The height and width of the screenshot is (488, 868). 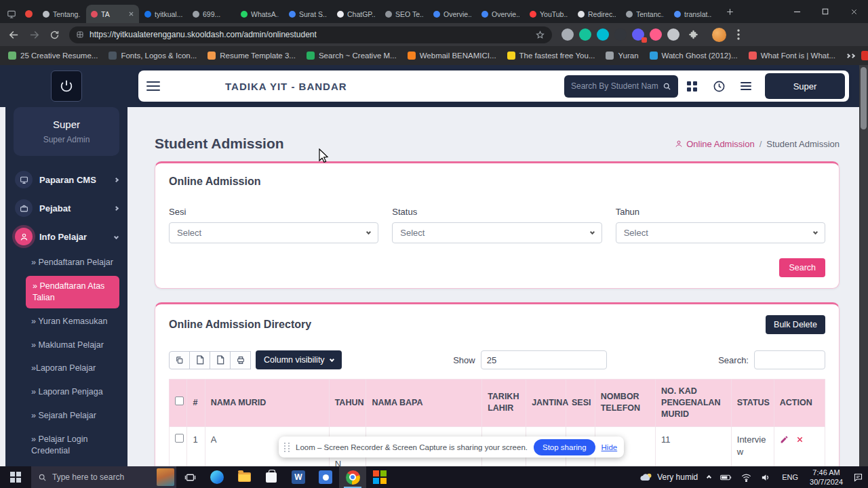 What do you see at coordinates (113, 14) in the screenshot?
I see `browser-tab-active: TA` at bounding box center [113, 14].